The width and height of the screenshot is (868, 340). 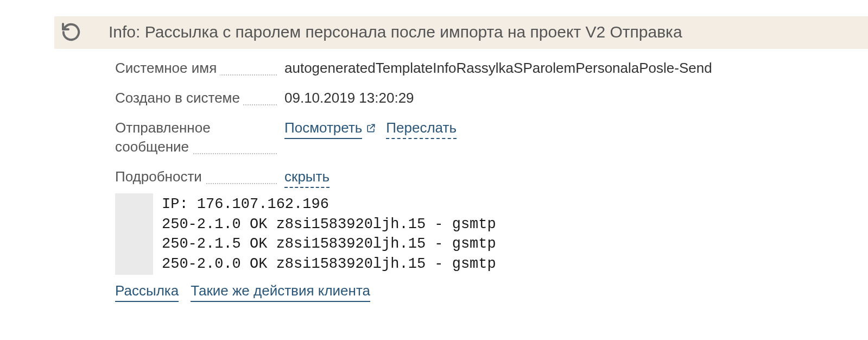 I want to click on label-created: Создано в системе, so click(x=196, y=98).